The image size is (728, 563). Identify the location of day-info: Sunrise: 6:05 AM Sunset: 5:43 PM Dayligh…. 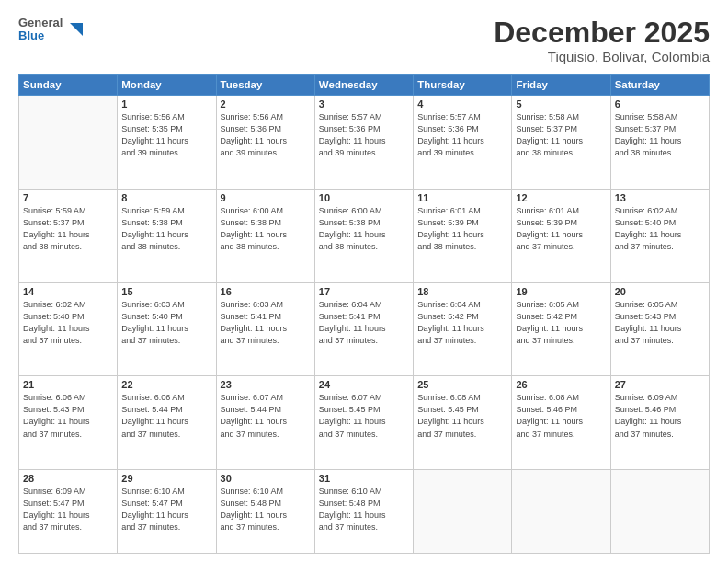
(660, 323).